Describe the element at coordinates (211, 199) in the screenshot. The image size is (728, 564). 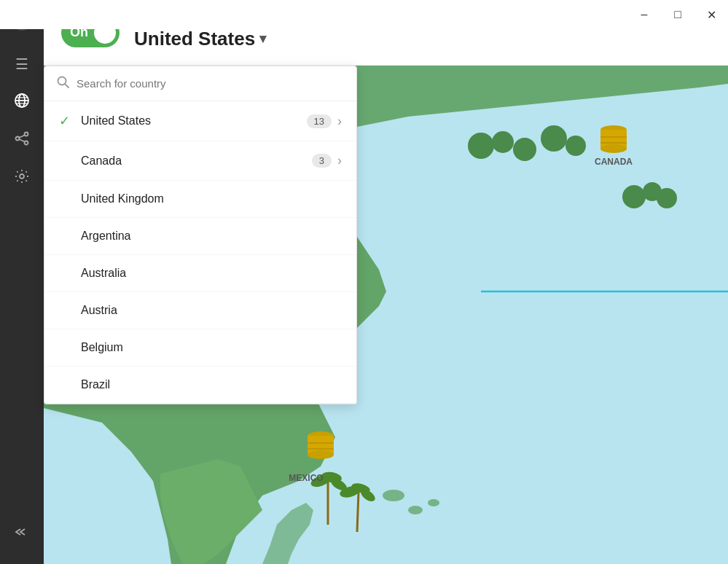
I see `country-name: United Kingdom` at that location.